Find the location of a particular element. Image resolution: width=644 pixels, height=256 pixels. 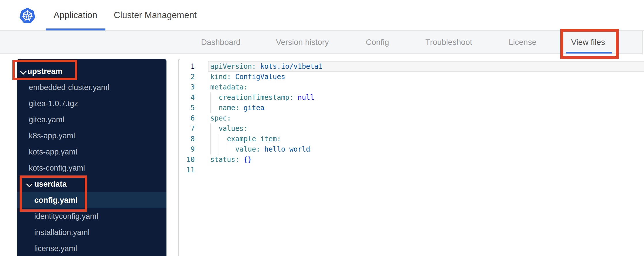

top-nav: Application Cluster Management is located at coordinates (322, 15).